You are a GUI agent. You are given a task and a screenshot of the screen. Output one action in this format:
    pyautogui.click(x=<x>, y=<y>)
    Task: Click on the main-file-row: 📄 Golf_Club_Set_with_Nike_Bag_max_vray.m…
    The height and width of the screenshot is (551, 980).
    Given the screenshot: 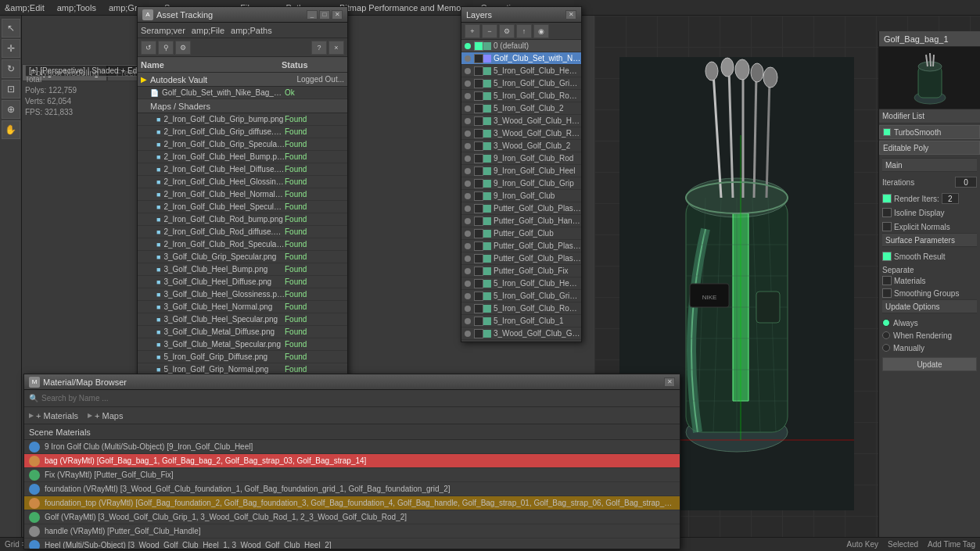 What is the action you would take?
    pyautogui.click(x=242, y=93)
    